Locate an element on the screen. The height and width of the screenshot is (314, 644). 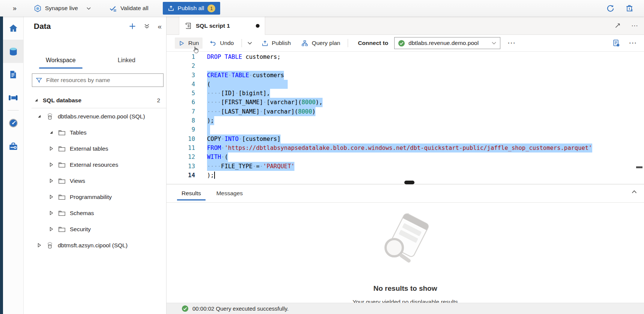
tab-more-icon: ··· is located at coordinates (635, 25).